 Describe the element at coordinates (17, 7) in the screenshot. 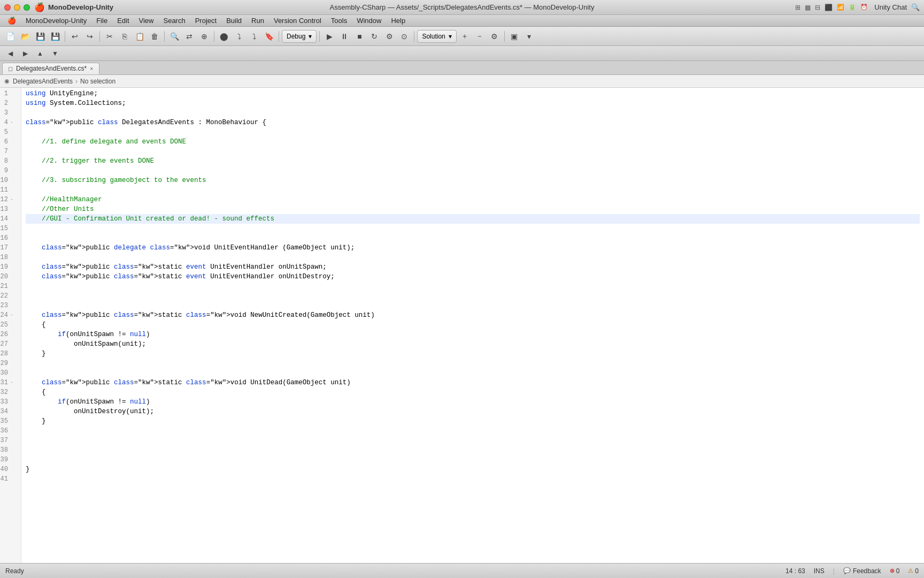

I see `minimize-button` at that location.